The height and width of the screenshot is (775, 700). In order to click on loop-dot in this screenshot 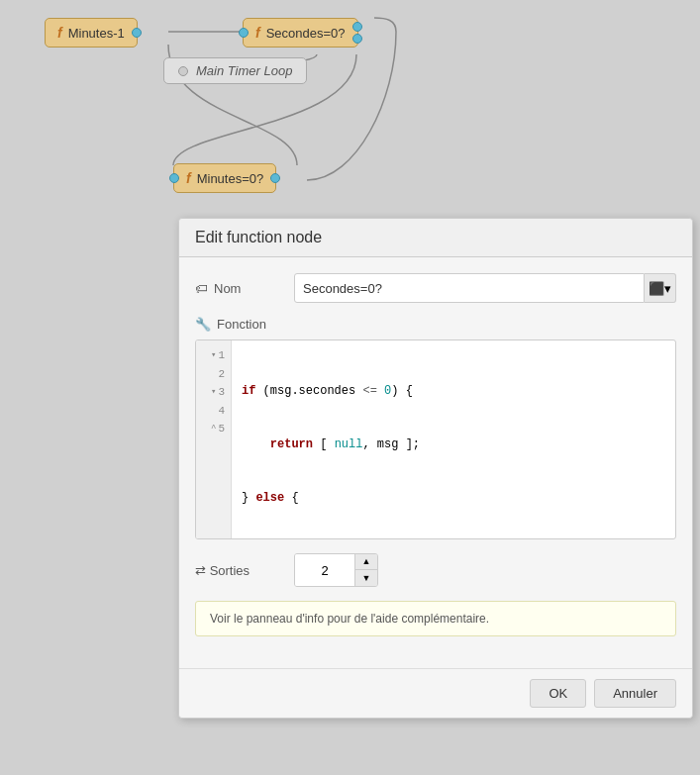, I will do `click(183, 71)`.